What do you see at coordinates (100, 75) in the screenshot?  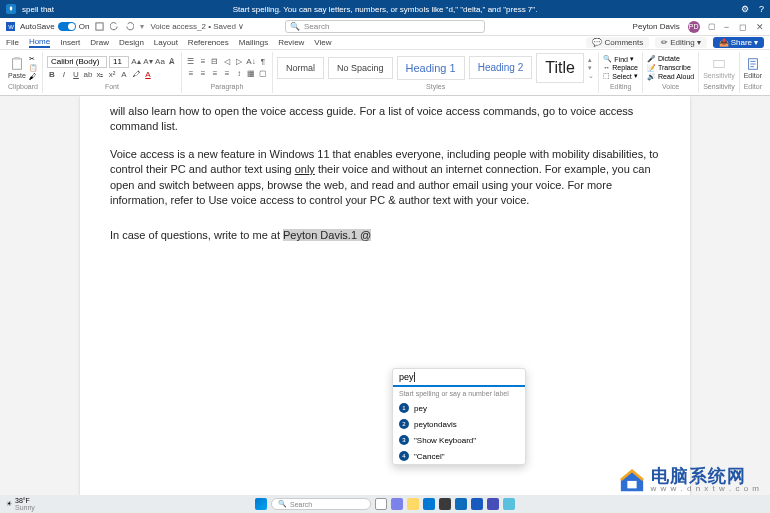 I see `subscript-icon: x₂` at bounding box center [100, 75].